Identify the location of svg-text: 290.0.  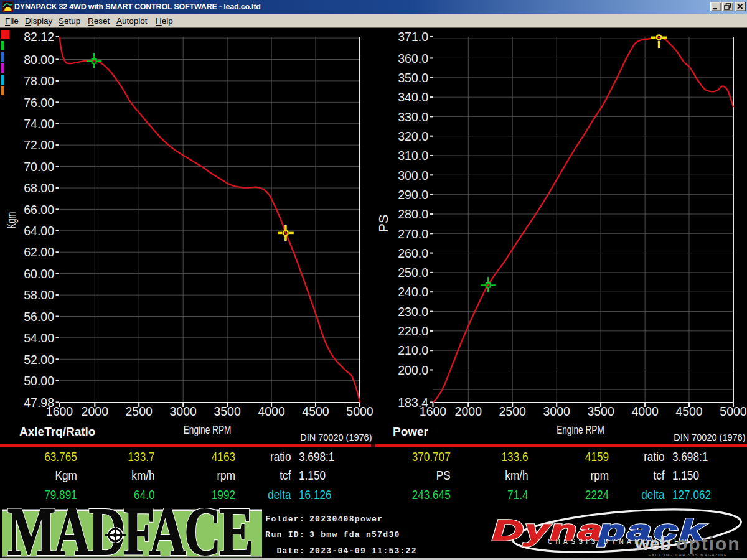
(413, 195).